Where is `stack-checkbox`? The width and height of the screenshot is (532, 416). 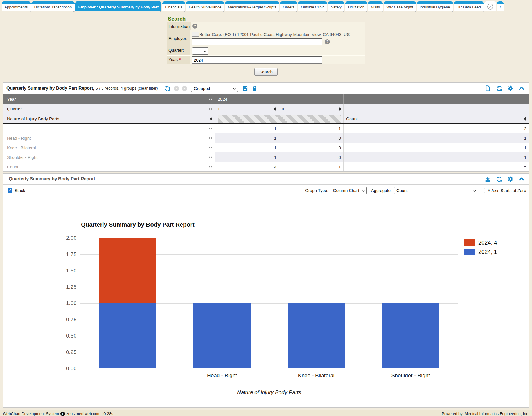 stack-checkbox is located at coordinates (10, 191).